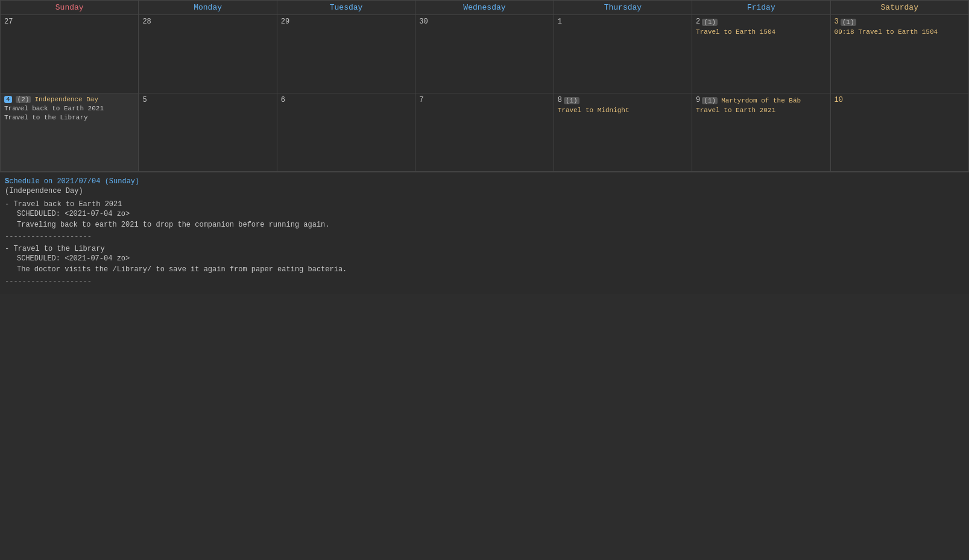 The image size is (969, 560). Describe the element at coordinates (24, 99) in the screenshot. I see `event-badge: (2)` at that location.